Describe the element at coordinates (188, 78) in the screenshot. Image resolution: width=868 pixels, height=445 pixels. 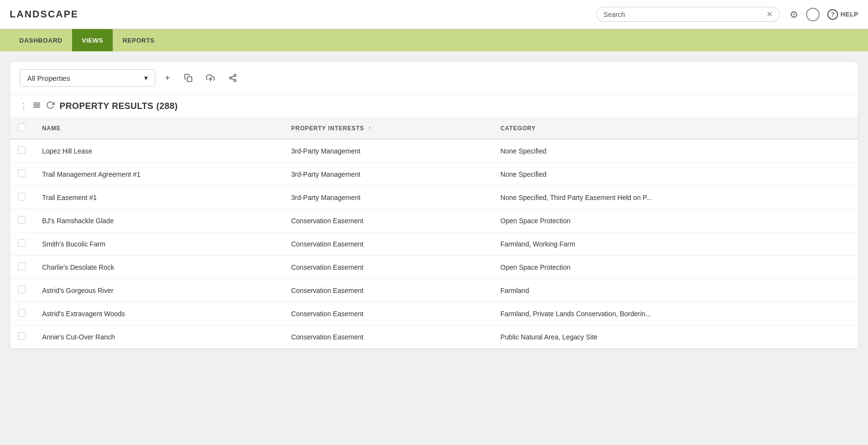
I see `copy-icon` at that location.